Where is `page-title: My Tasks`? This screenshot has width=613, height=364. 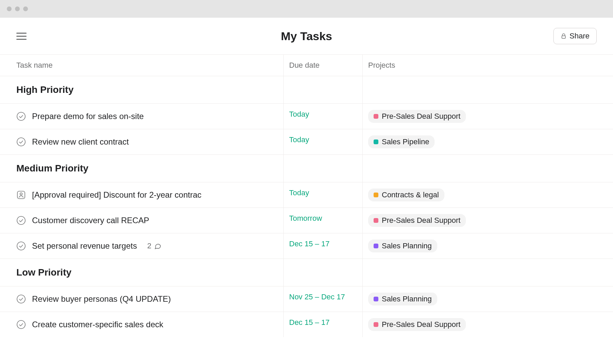
page-title: My Tasks is located at coordinates (306, 36).